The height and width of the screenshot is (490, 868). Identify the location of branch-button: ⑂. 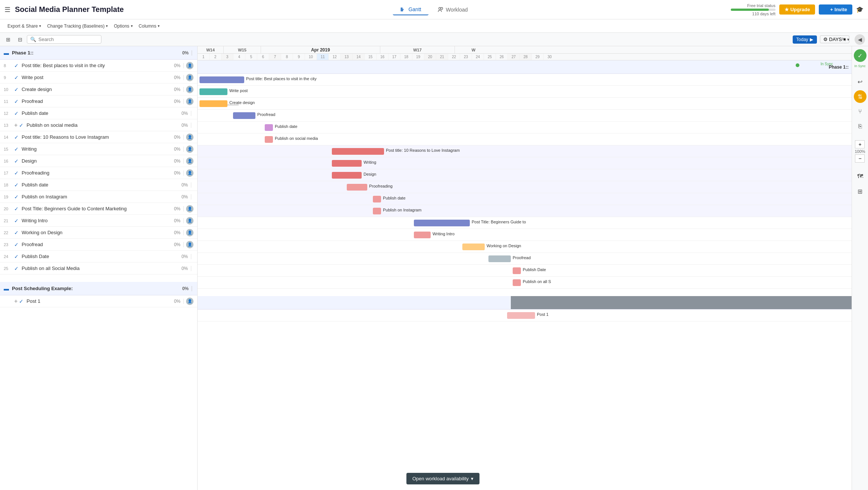
(860, 111).